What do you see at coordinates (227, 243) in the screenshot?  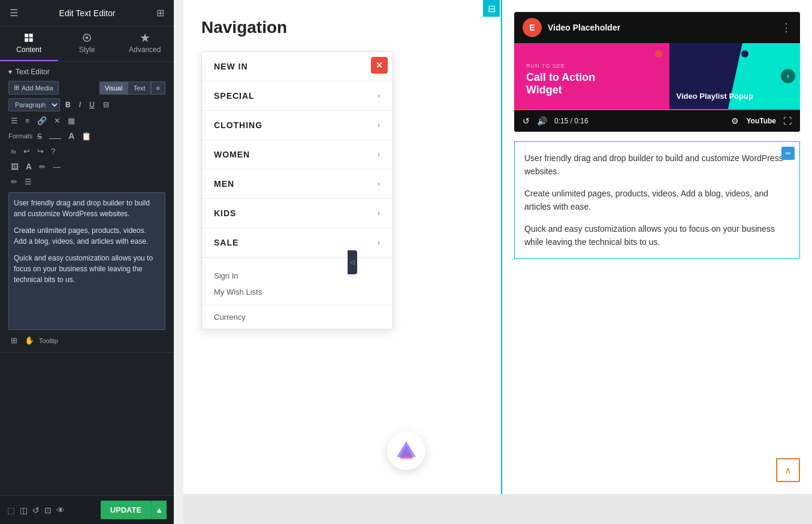 I see `nav-item-label: SALE` at bounding box center [227, 243].